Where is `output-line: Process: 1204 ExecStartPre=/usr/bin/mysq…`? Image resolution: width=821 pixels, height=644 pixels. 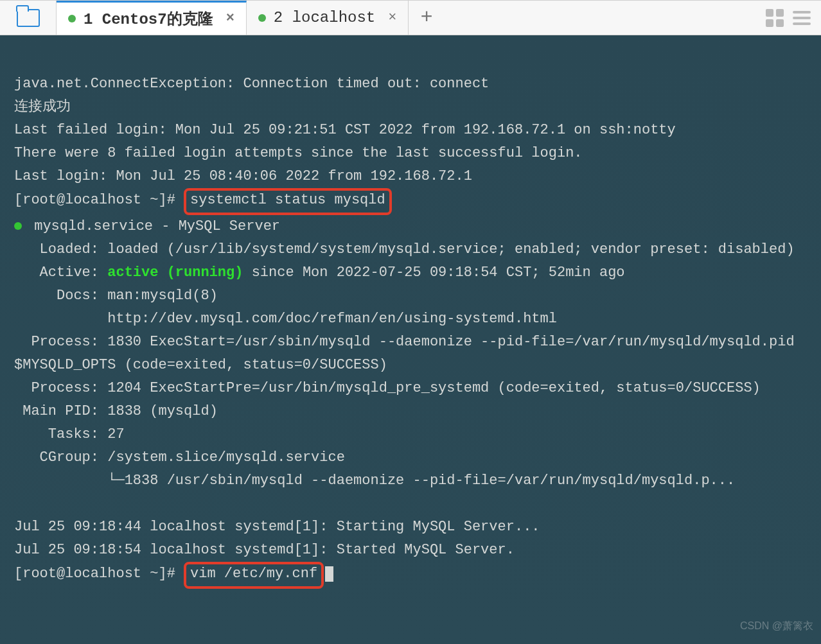 output-line: Process: 1204 ExecStartPre=/usr/bin/mysq… is located at coordinates (387, 388).